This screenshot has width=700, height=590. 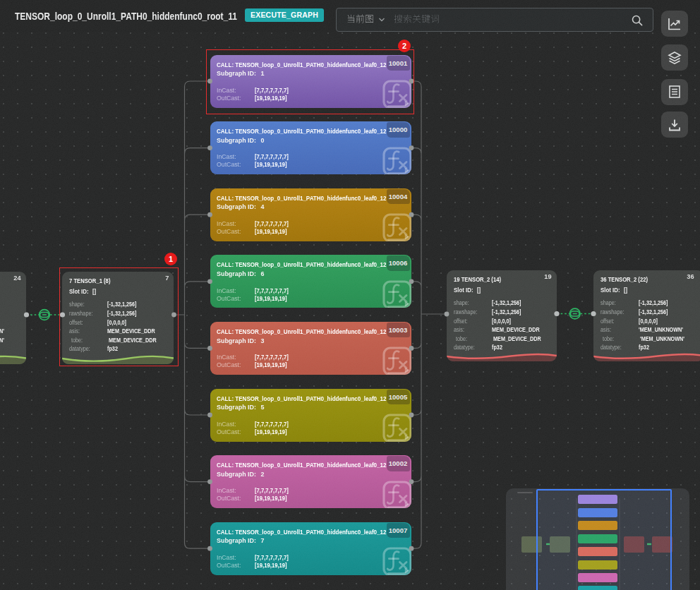 What do you see at coordinates (13, 318) in the screenshot?
I see `tensor-node-24: 24 asis: 'MEM_UNKNOWN' tobe: 'MEM_UNKNOW…` at bounding box center [13, 318].